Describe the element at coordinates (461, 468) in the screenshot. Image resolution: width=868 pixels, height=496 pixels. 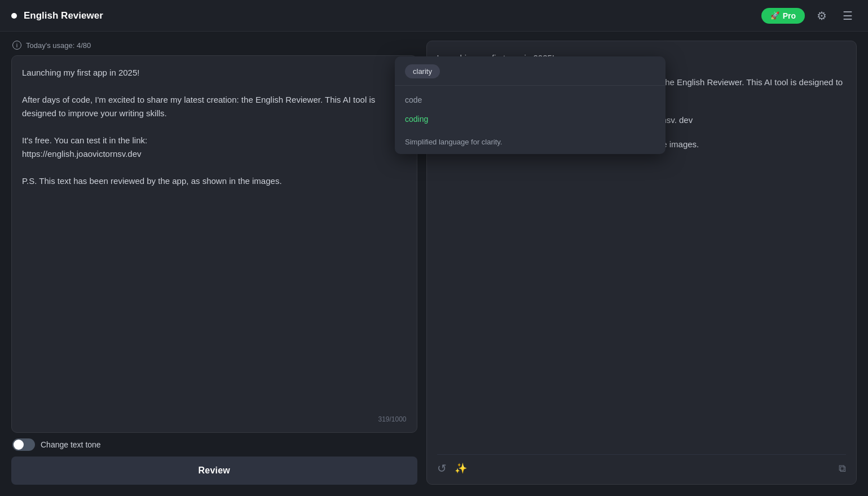
I see `magic-icon: ✨` at that location.